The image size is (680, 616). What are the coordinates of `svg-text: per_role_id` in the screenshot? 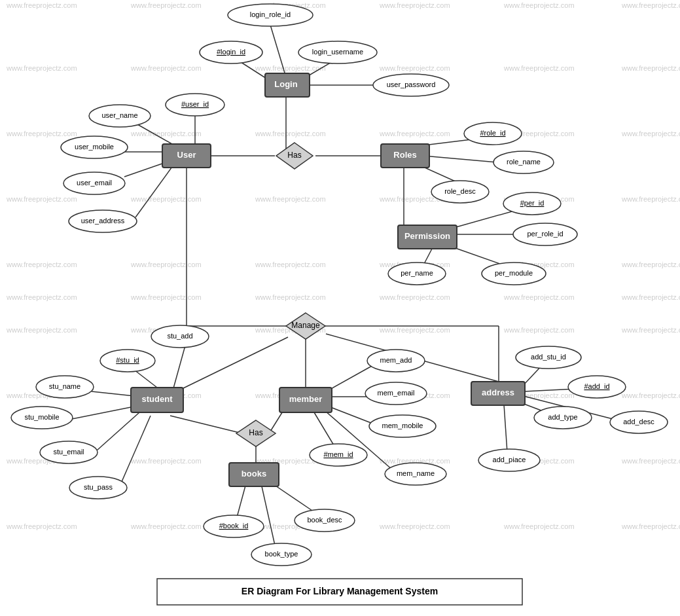 It's located at (545, 234).